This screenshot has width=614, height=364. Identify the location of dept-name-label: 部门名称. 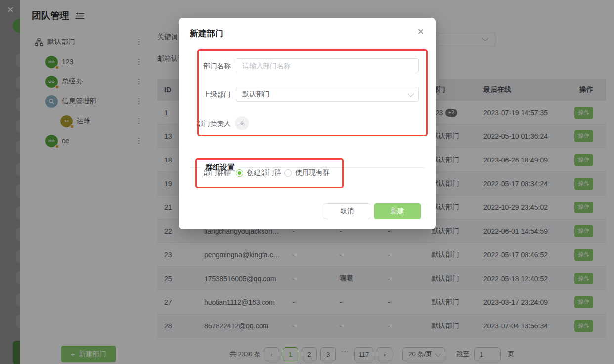
(211, 66).